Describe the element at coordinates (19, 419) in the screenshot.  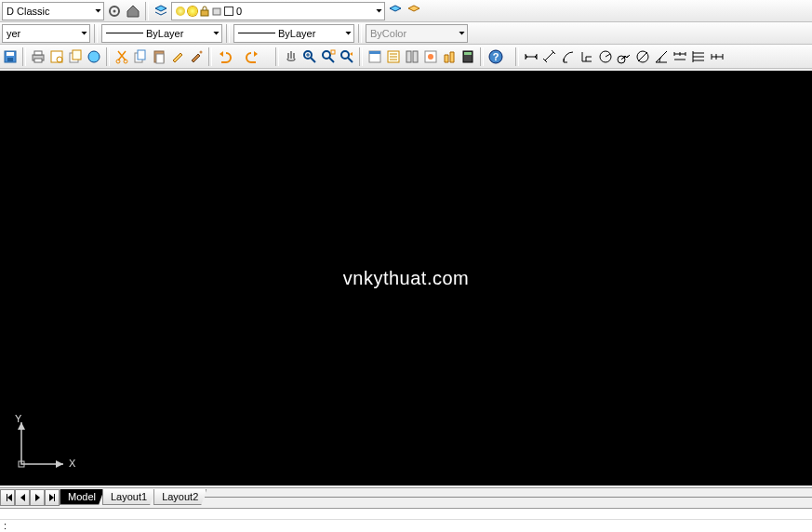
I see `ucs-y-label: Y` at that location.